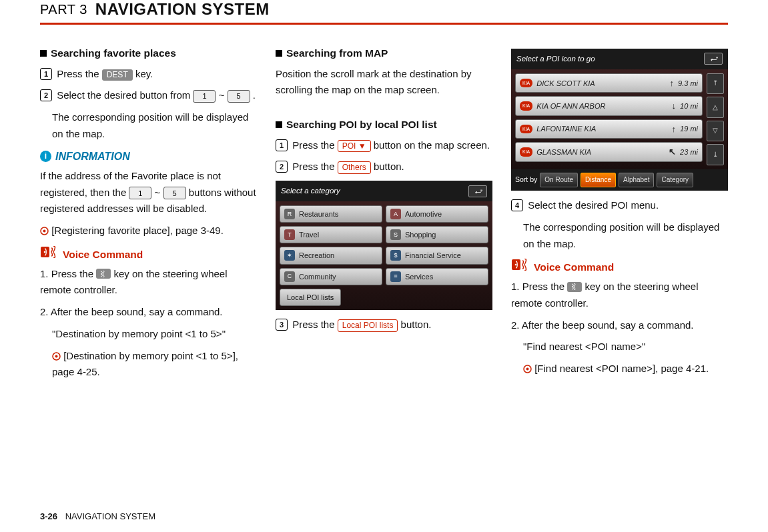 The height and width of the screenshot is (532, 768). I want to click on information-text: If the address of the Favorite place is …, so click(148, 193).